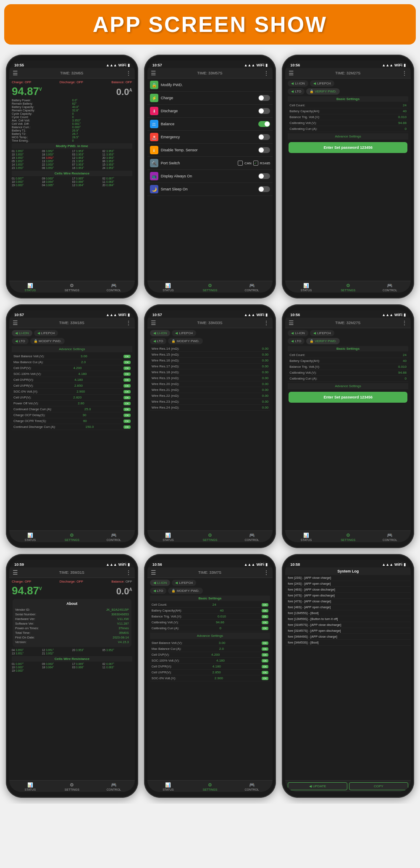 The height and width of the screenshot is (868, 420). What do you see at coordinates (46, 333) in the screenshot?
I see `lifepo4-tab-4: ◀ LIFEPO4` at bounding box center [46, 333].